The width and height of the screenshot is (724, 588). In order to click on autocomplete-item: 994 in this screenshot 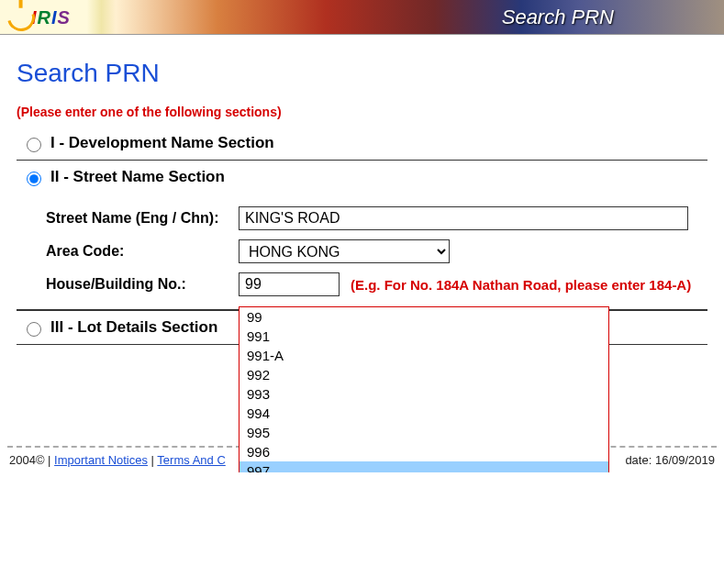, I will do `click(424, 413)`.